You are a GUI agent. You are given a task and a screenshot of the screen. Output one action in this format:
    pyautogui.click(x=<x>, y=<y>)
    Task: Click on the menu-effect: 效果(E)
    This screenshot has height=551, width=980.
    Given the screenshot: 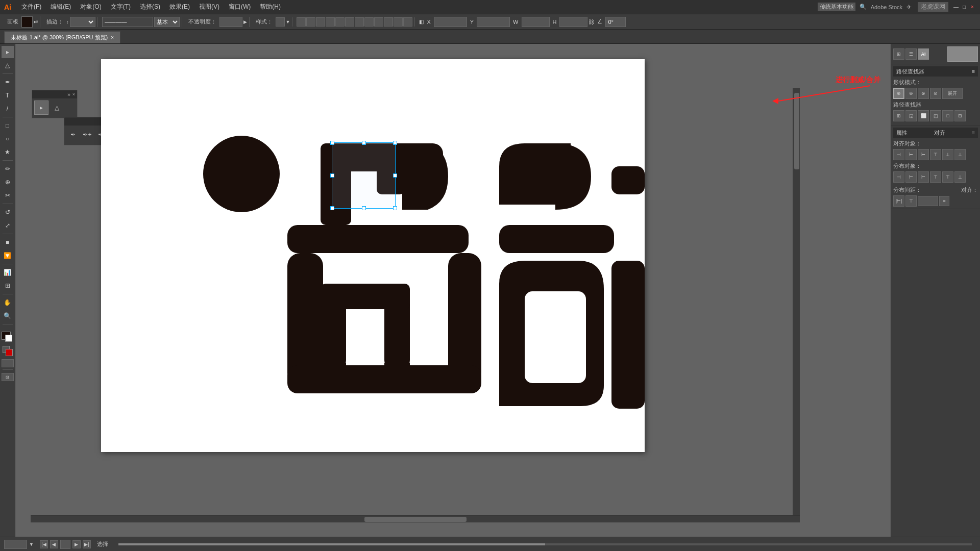 What is the action you would take?
    pyautogui.click(x=180, y=7)
    